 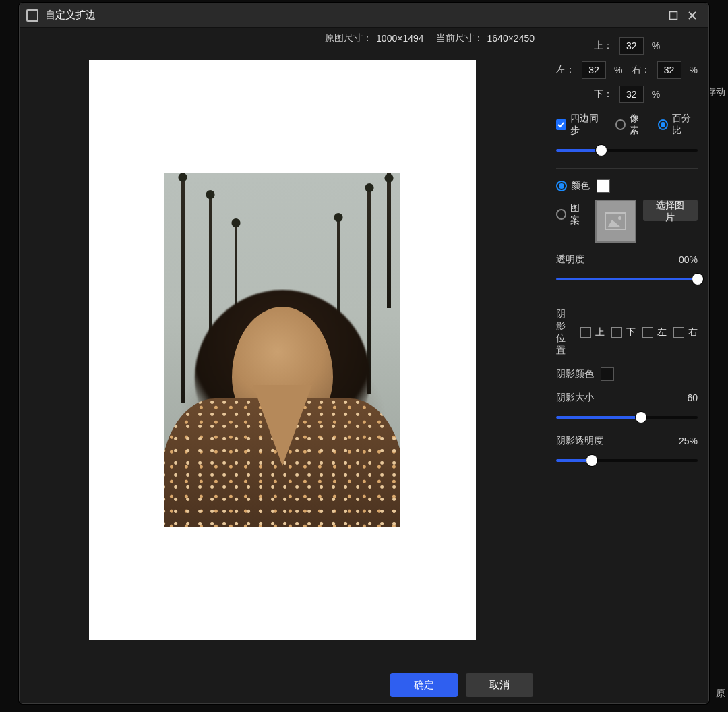 I want to click on shadow-pos-down-checkbox: 下, so click(x=624, y=332).